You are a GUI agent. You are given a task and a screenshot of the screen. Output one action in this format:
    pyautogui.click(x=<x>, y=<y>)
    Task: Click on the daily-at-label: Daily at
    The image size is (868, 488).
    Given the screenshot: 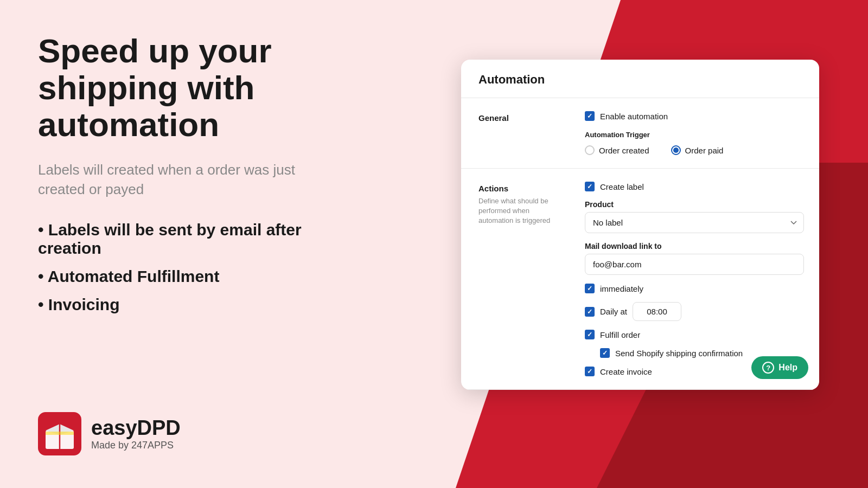 What is the action you would take?
    pyautogui.click(x=614, y=311)
    